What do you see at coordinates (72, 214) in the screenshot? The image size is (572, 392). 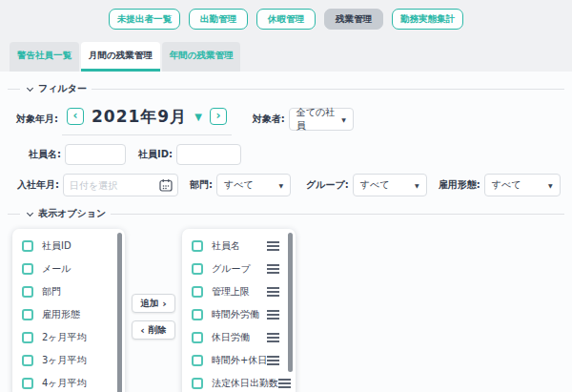 I see `display-options-title: 表示オプション` at bounding box center [72, 214].